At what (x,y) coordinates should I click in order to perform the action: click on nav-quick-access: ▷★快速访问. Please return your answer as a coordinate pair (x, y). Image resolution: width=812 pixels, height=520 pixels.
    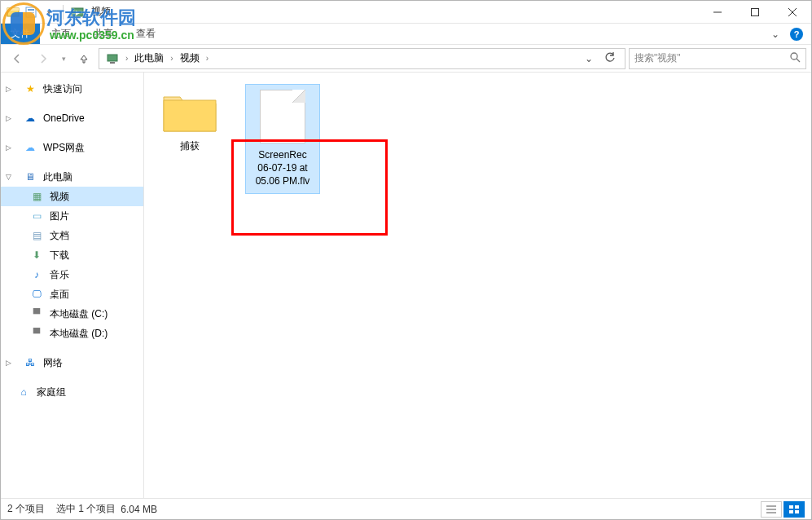
    Looking at the image, I should click on (72, 89).